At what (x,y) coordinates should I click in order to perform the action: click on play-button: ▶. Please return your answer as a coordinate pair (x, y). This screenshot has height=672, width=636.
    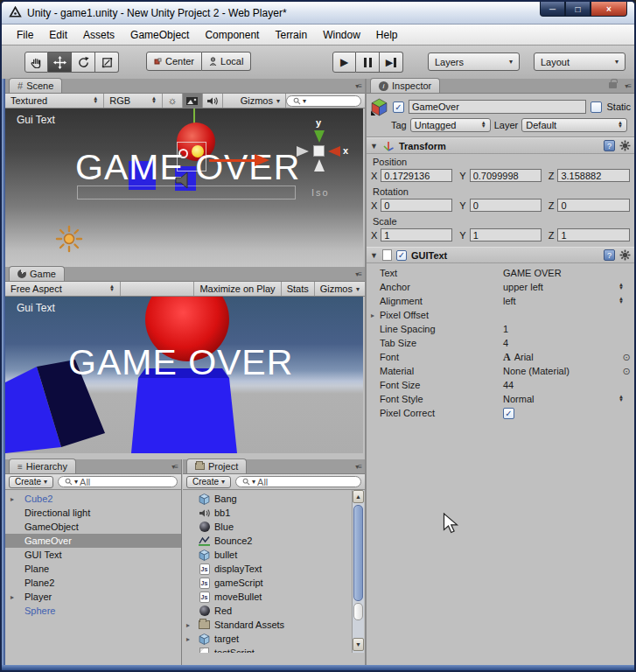
    Looking at the image, I should click on (345, 62).